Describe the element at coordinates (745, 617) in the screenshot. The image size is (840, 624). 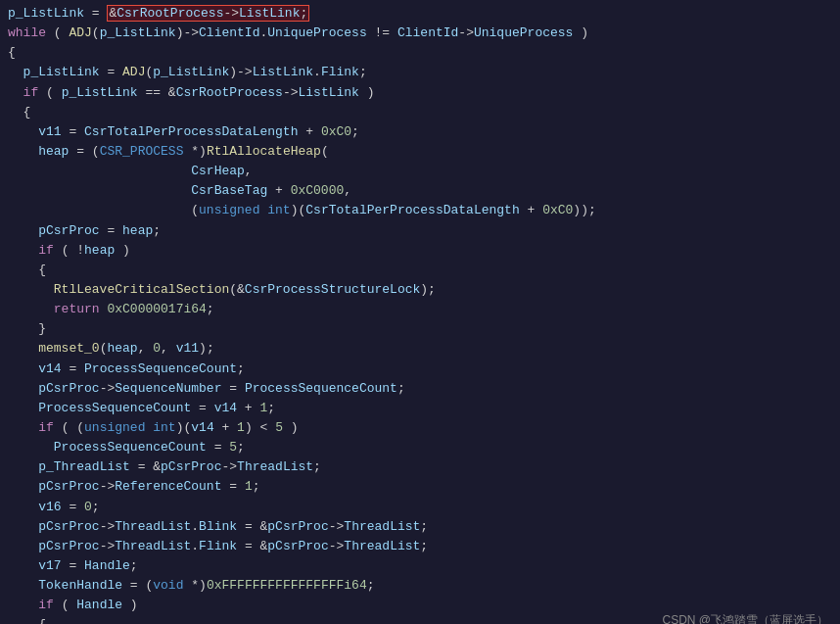
I see `watermark: CSDN @飞鸿踏雪（蓝屏选手）` at that location.